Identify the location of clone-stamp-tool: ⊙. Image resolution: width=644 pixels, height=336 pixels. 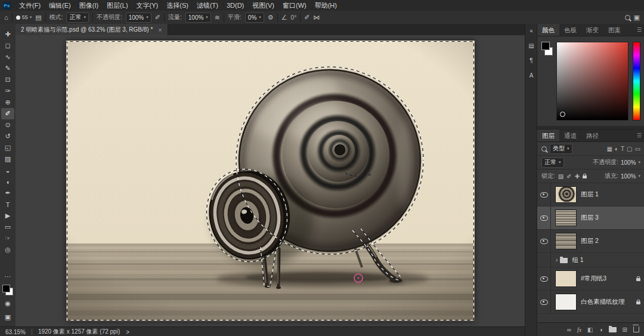
(8, 125).